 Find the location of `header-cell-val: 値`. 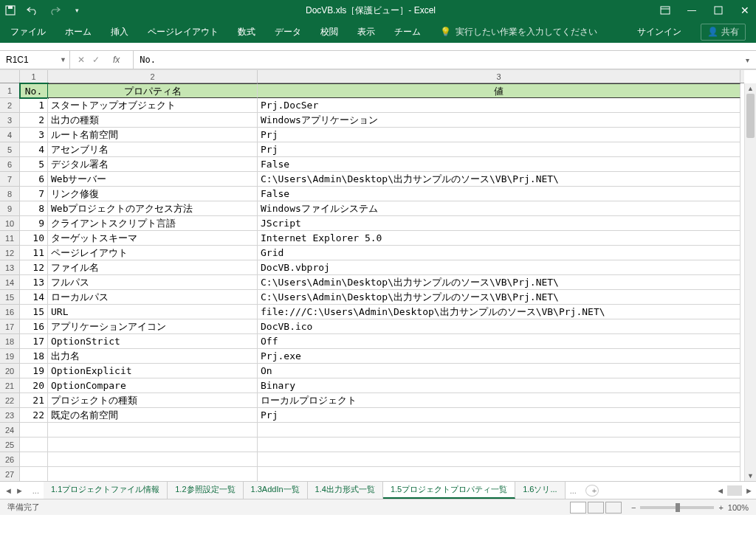

header-cell-val: 値 is located at coordinates (499, 91).